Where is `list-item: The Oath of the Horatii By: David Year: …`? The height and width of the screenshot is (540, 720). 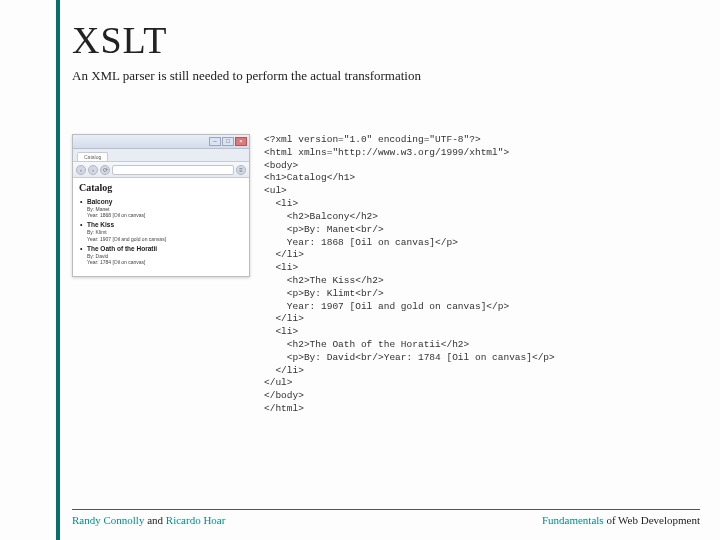 list-item: The Oath of the Horatii By: David Year: … is located at coordinates (165, 256).